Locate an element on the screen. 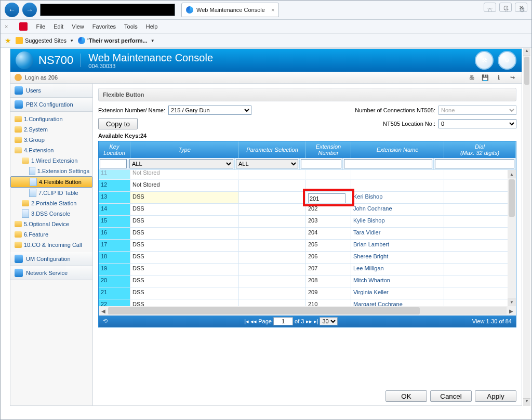 This screenshot has height=420, width=532. grid-vertical-scrollbar: ▲ ▼ is located at coordinates (512, 238).